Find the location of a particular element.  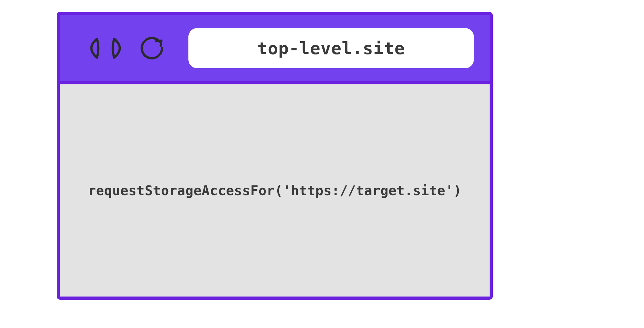

reload-icon is located at coordinates (152, 48).